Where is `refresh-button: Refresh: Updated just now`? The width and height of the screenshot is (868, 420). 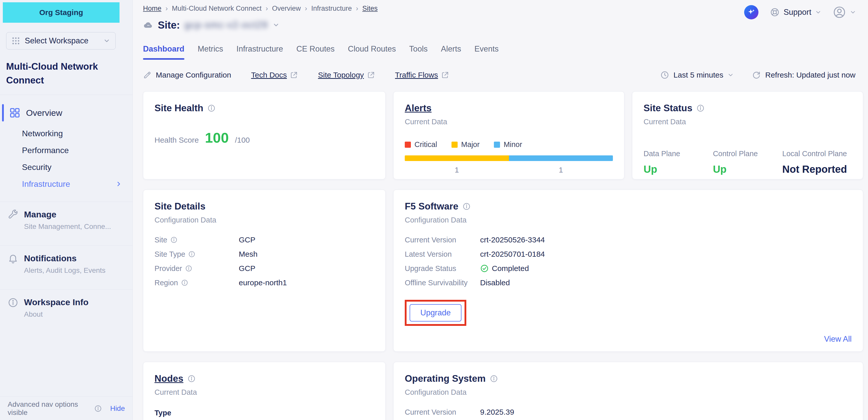
refresh-button: Refresh: Updated just now is located at coordinates (804, 75).